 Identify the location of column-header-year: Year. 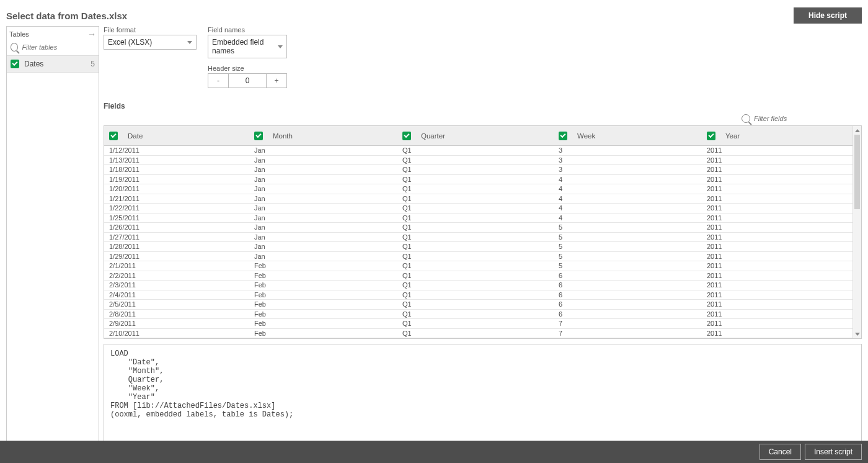
(733, 136).